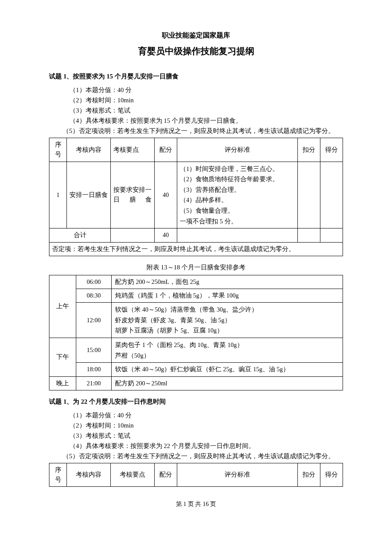 The height and width of the screenshot is (555, 392). What do you see at coordinates (133, 150) in the screenshot?
I see `th-points: 考核要点` at bounding box center [133, 150].